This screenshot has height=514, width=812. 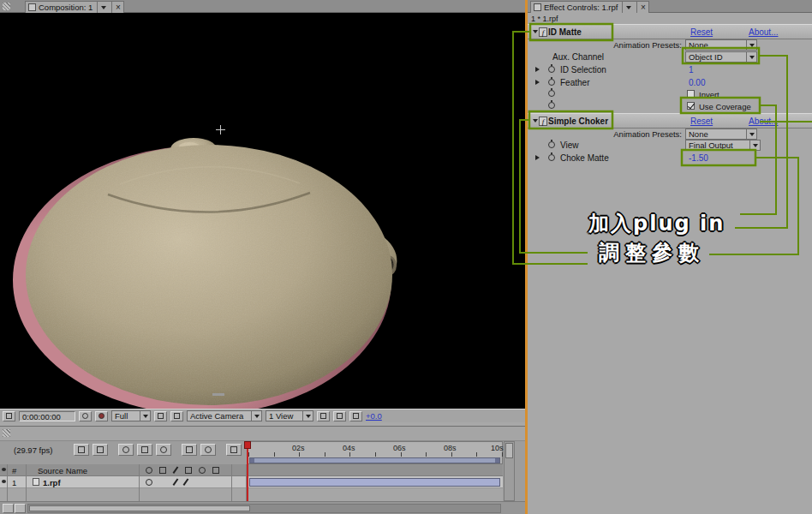 What do you see at coordinates (33, 451) in the screenshot?
I see `frame-rate-label: (29.97 fps)` at bounding box center [33, 451].